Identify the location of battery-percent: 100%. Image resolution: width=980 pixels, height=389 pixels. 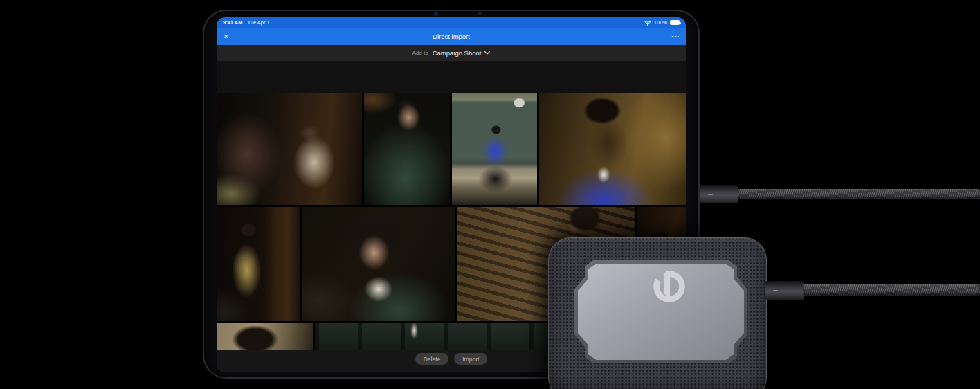
(660, 22).